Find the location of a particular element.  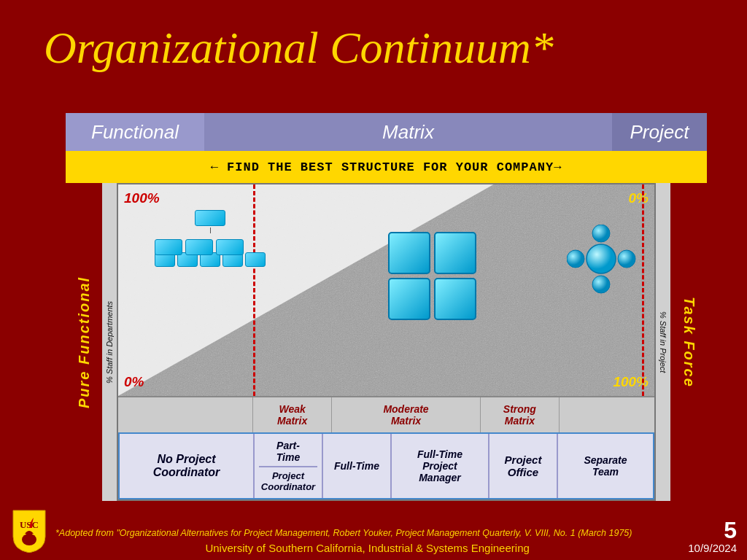

arrow-banner: ← FIND THE BEST STRUCTURE FOR YOUR COMPA… is located at coordinates (387, 167).